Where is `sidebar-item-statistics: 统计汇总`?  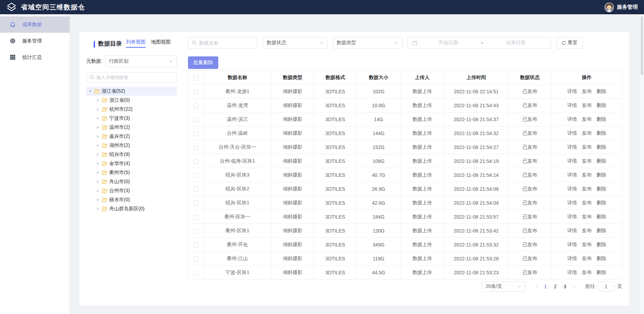 sidebar-item-statistics: 统计汇总 is located at coordinates (35, 57).